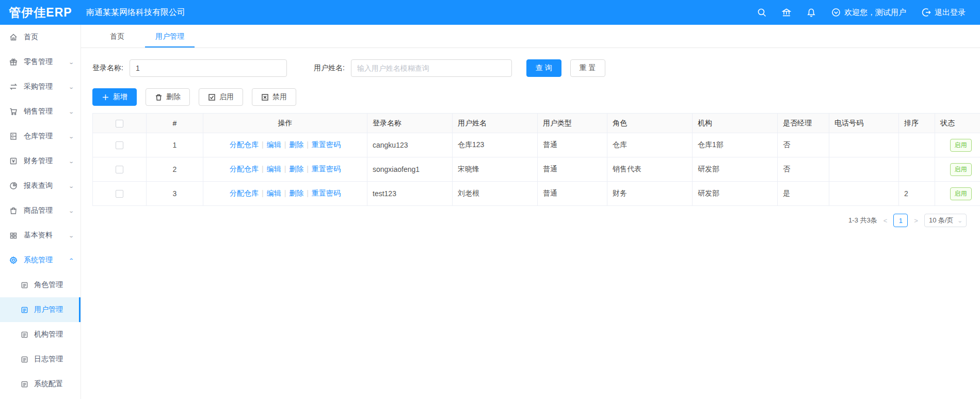 The height and width of the screenshot is (399, 980). Describe the element at coordinates (926, 12) in the screenshot. I see `logout-icon` at that location.